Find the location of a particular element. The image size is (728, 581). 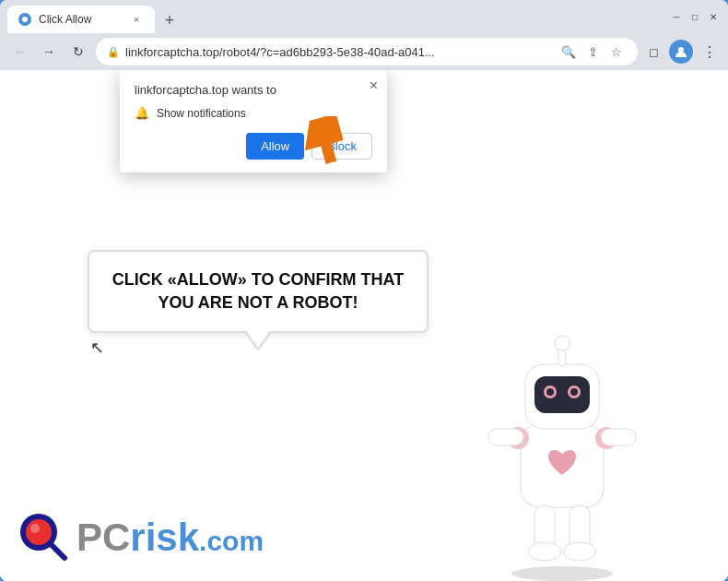

speech-text: CLICK «ALLOW» TO CONFIRM THAT YOU ARE NO… is located at coordinates (258, 291).